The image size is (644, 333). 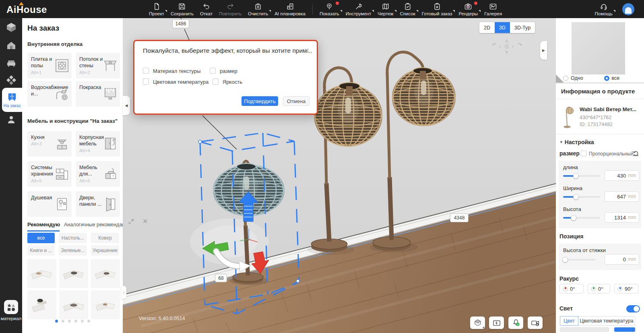 What do you see at coordinates (50, 66) in the screenshot?
I see `card-tiles-floors: Плитка и полы Alt+1` at bounding box center [50, 66].